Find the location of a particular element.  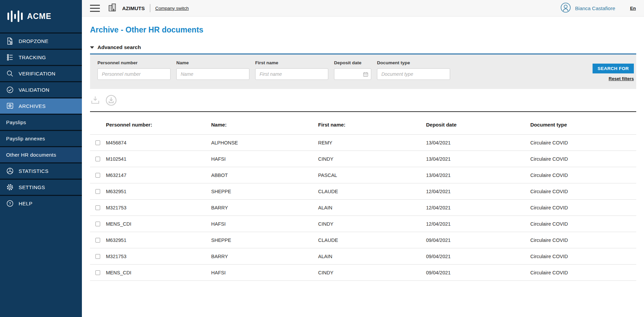

sidebar: ACME DROPZONETRACKINGVERIFICATIONVALIDAT… is located at coordinates (41, 158).